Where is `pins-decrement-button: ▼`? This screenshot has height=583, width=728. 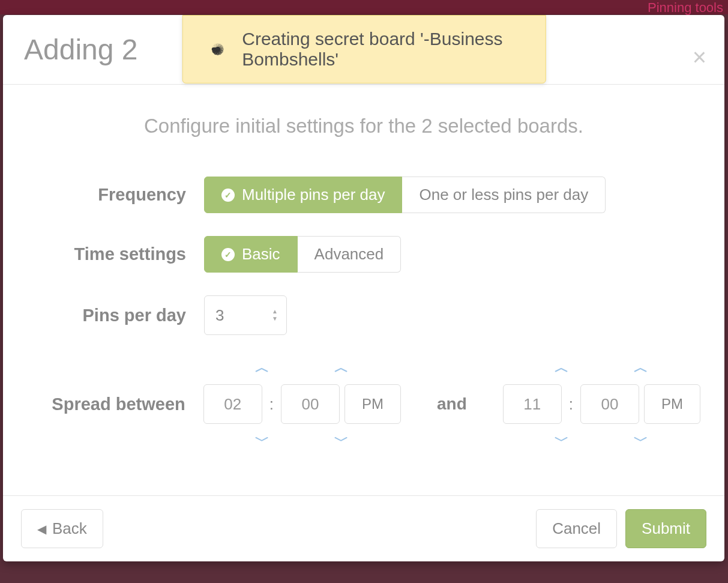
pins-decrement-button: ▼ is located at coordinates (275, 319).